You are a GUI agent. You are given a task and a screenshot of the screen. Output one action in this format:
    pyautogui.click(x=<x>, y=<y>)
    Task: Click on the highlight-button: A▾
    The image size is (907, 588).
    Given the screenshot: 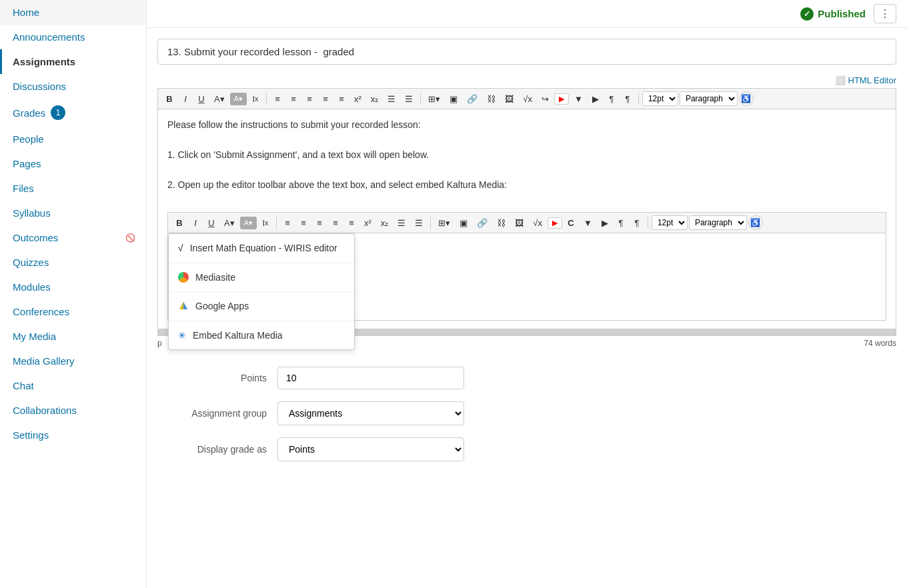 What is the action you would take?
    pyautogui.click(x=239, y=99)
    